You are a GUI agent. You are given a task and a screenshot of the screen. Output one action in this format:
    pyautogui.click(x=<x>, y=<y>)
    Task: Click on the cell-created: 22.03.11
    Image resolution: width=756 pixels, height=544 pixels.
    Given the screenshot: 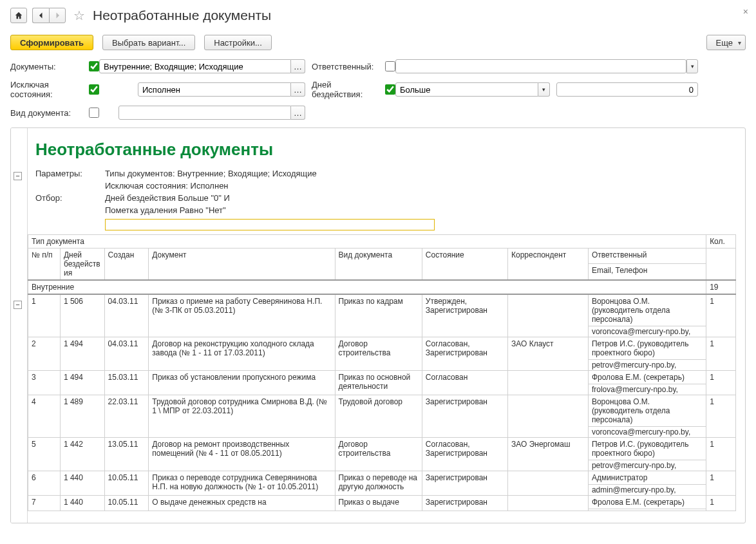 What is the action you would take?
    pyautogui.click(x=126, y=417)
    